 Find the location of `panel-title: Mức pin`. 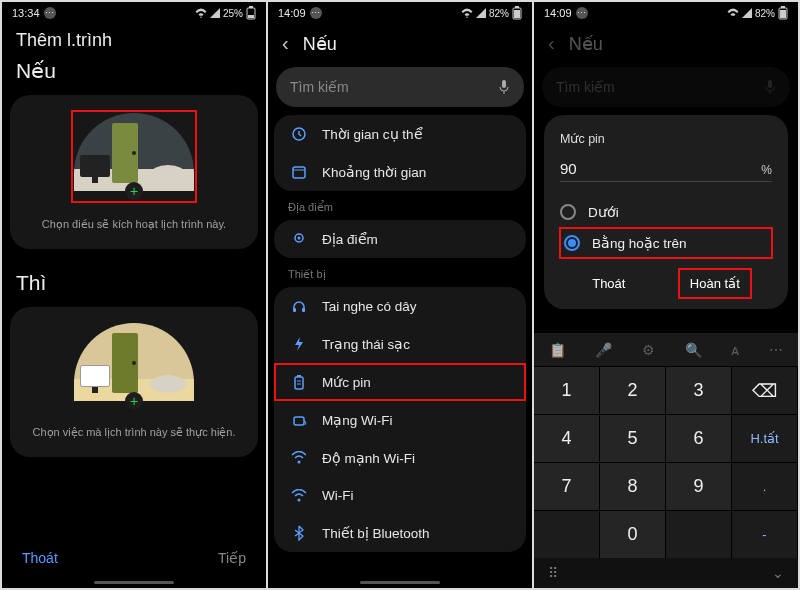

panel-title: Mức pin is located at coordinates (666, 138).